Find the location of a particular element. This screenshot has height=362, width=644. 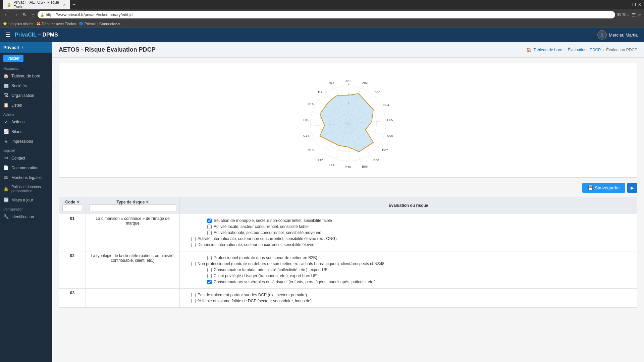

print-icon: 🖨 is located at coordinates (6, 141).